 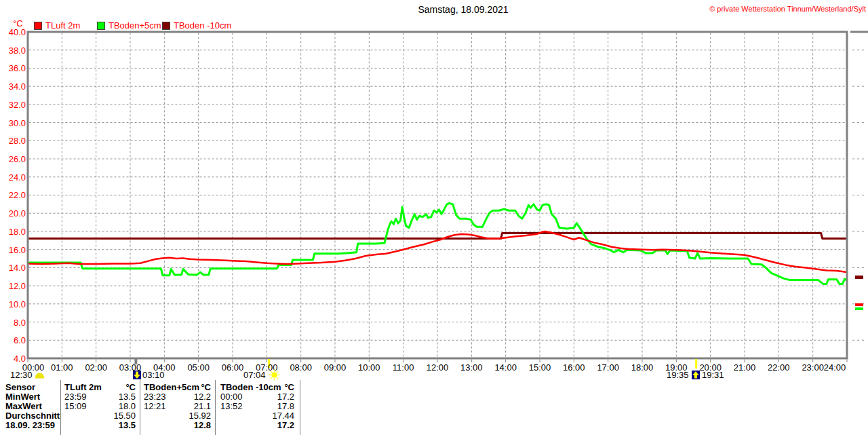 I want to click on y-tick-label: 20.0, so click(x=14, y=213).